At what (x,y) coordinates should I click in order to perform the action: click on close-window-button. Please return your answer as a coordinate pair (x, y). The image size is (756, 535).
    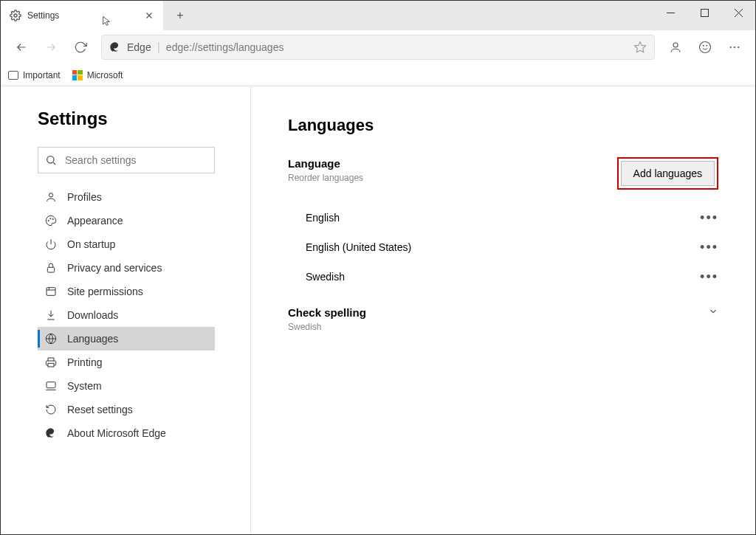
    Looking at the image, I should click on (738, 13).